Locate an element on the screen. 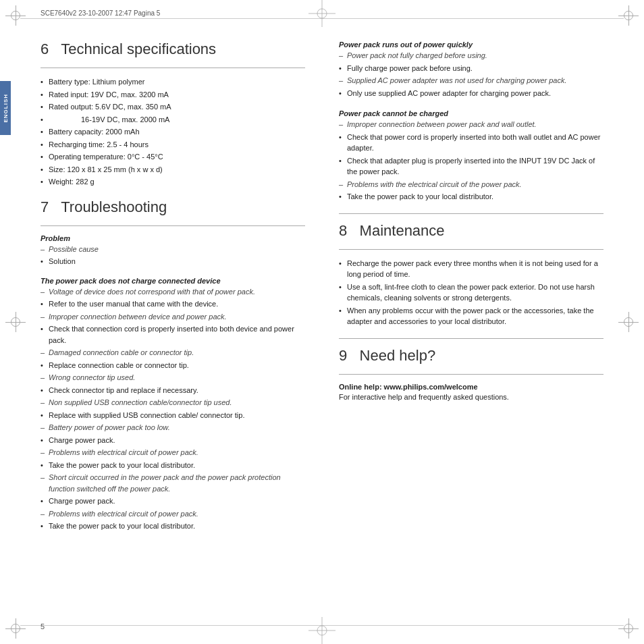  section7-heading: 7 Troubleshooting is located at coordinates (173, 209).